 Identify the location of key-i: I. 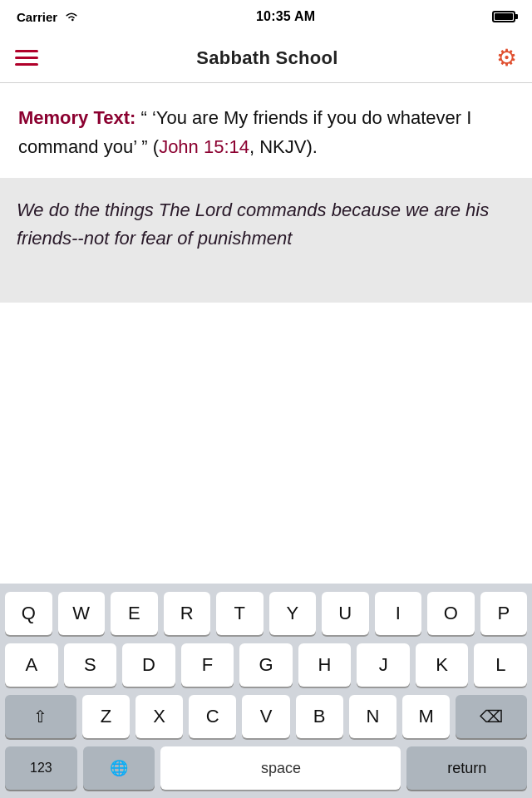
(399, 613).